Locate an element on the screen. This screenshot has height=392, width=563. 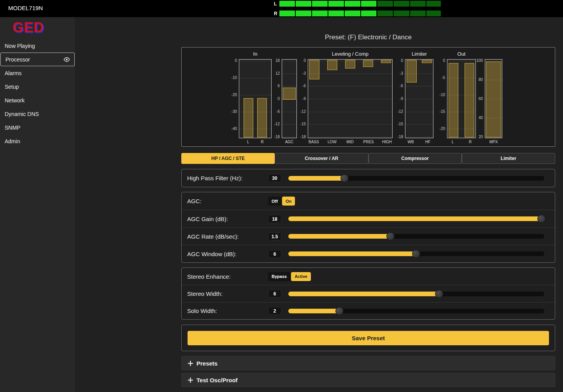
sidebar-item-dynamic-dns: Dynamic DNS is located at coordinates (37, 114).